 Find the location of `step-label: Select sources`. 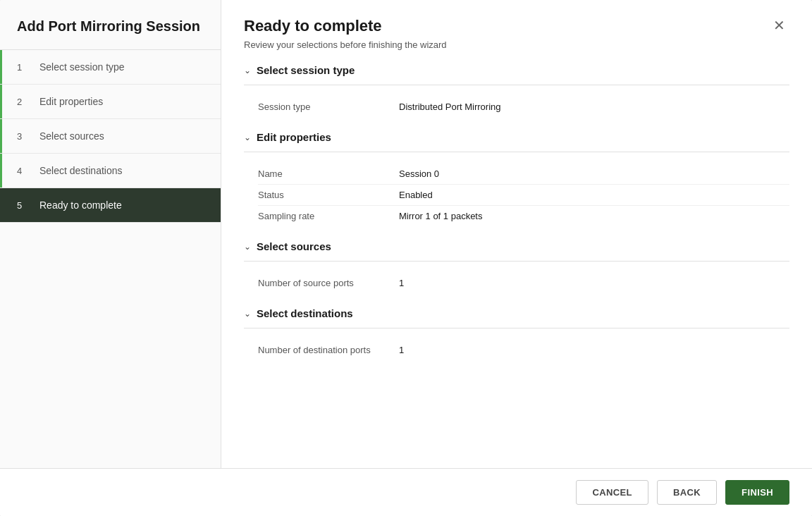

step-label: Select sources is located at coordinates (72, 136).